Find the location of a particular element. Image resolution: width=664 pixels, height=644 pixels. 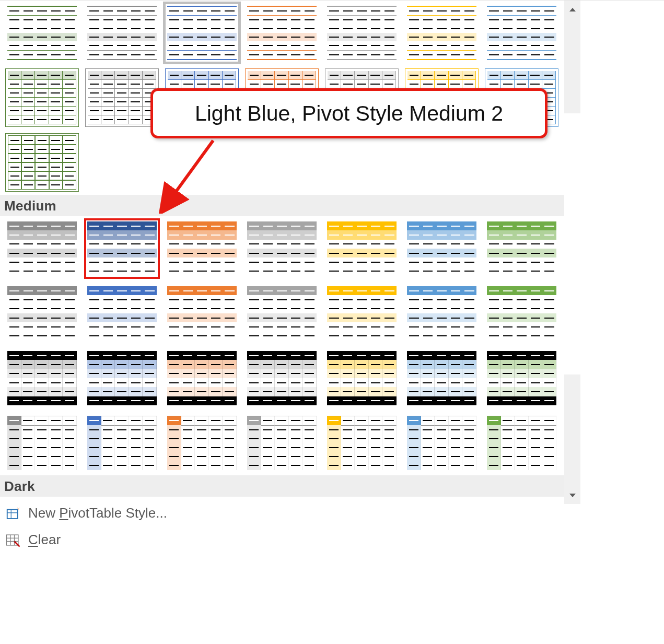

chevron-up-icon is located at coordinates (573, 9).